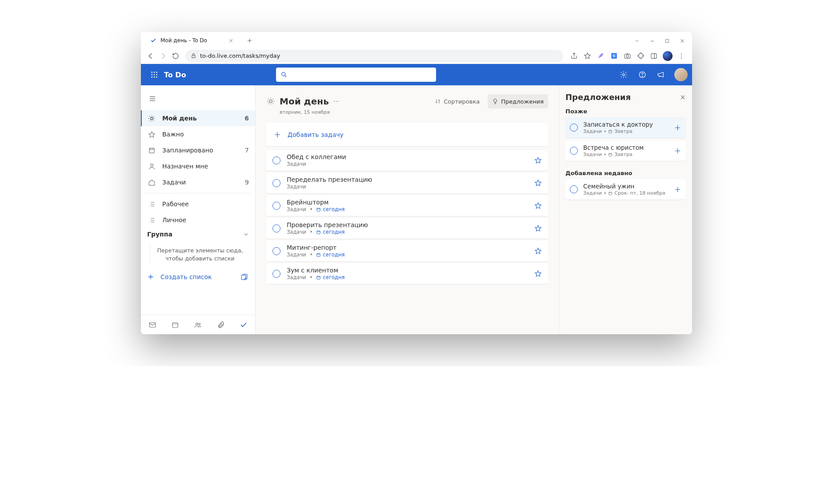  What do you see at coordinates (407, 251) in the screenshot?
I see `task-item: Митинг-репорт Задачисегодня` at bounding box center [407, 251].